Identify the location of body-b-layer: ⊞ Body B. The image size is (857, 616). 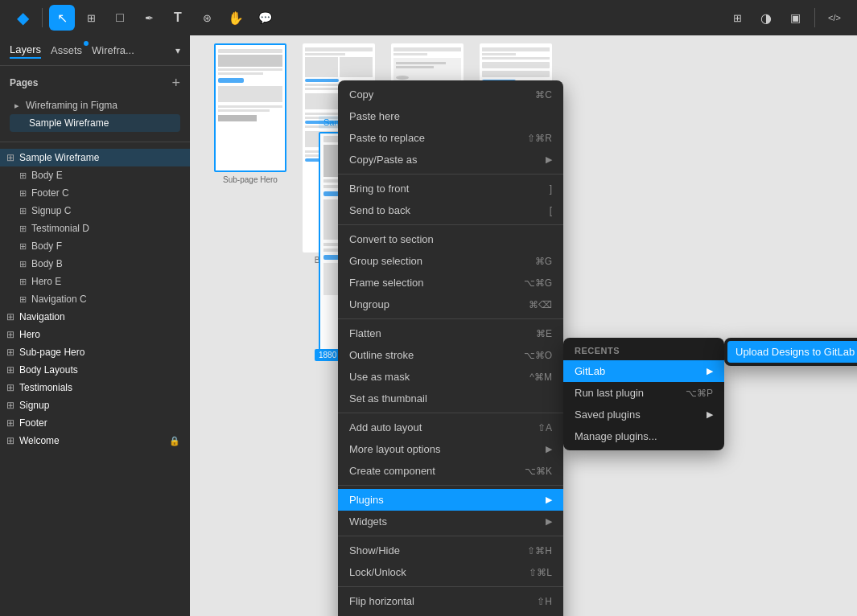
(95, 264).